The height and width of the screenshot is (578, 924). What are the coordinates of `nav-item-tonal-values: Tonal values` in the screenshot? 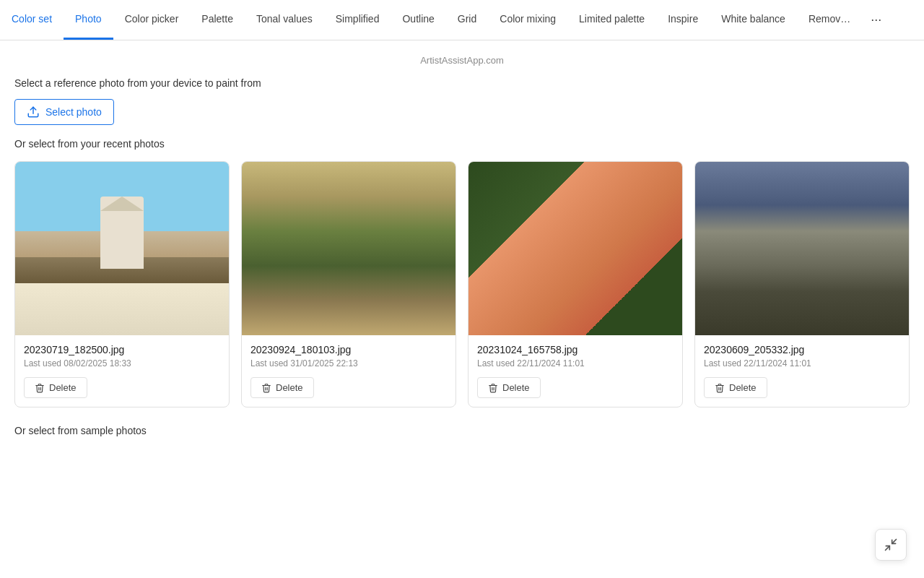 It's located at (284, 20).